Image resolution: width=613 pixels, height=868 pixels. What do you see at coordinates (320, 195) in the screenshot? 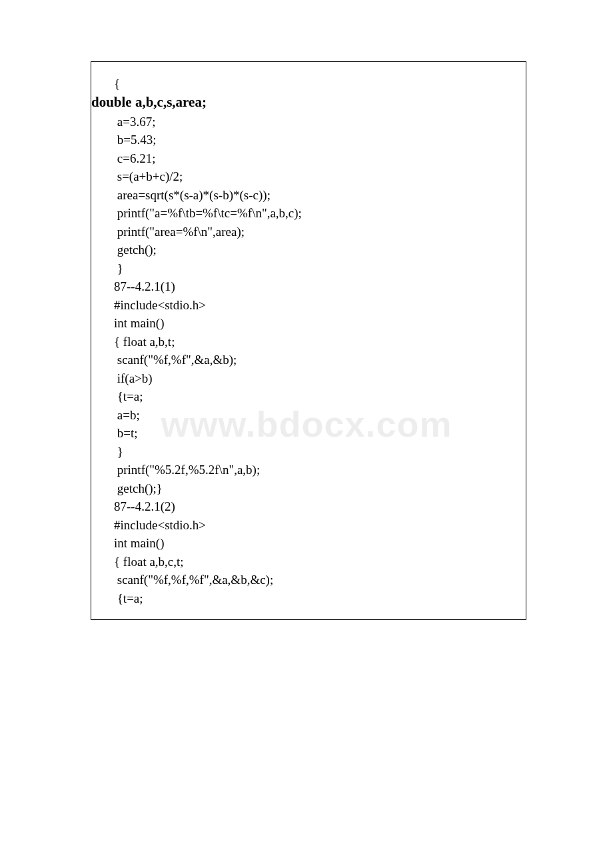
I see `code-line: area=sqrt(s*(s-a)*(s-b)*(s-c));` at bounding box center [320, 195].